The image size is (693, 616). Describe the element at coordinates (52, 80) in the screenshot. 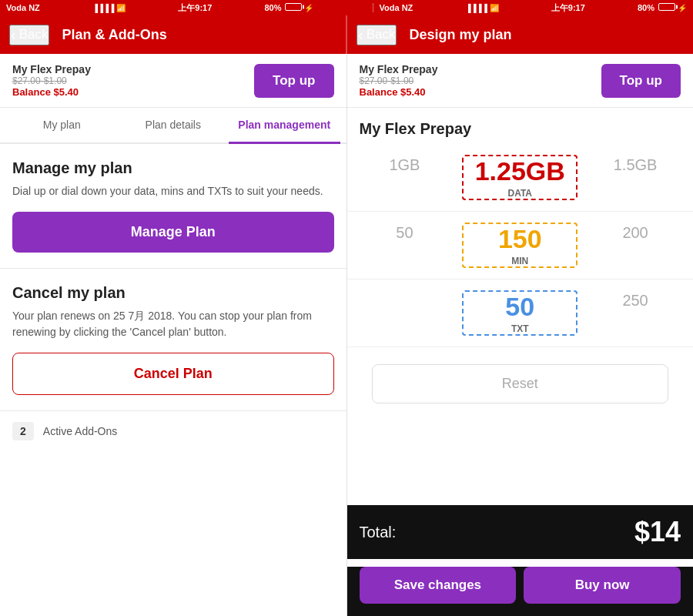

I see `left-account-info: My Flex Prepay $27.00-$1.00 Balance $5.4…` at that location.